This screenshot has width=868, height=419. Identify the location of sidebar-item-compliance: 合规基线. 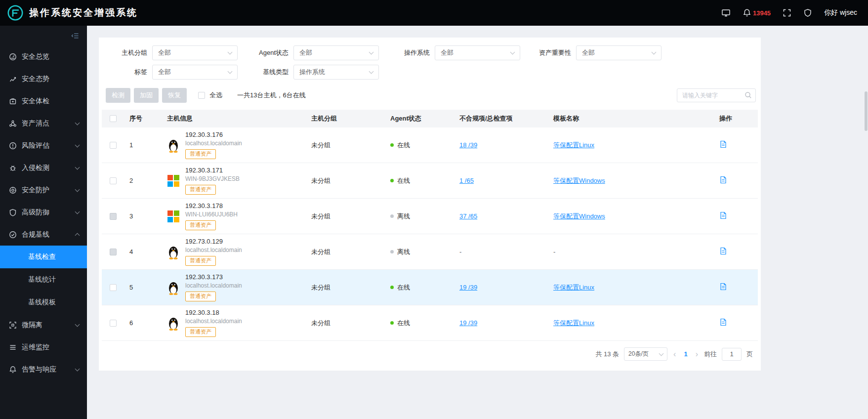
(43, 234).